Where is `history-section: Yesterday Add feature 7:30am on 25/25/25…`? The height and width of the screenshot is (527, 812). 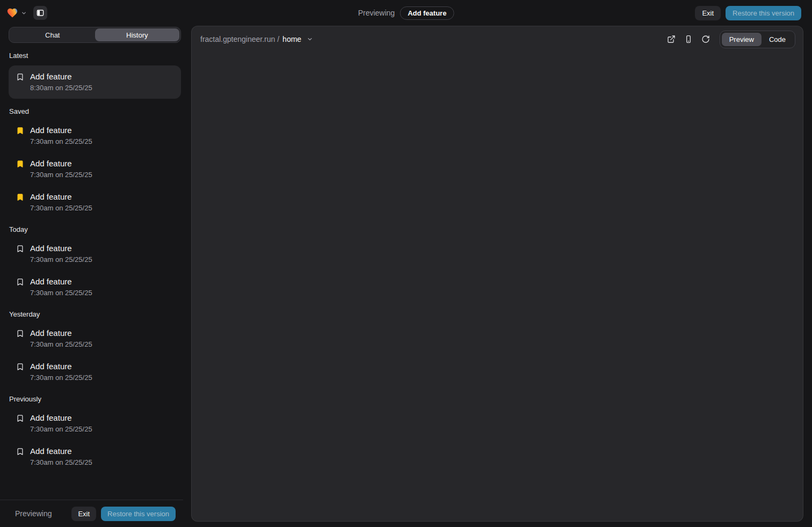
history-section: Yesterday Add feature 7:30am on 25/25/25… is located at coordinates (95, 348).